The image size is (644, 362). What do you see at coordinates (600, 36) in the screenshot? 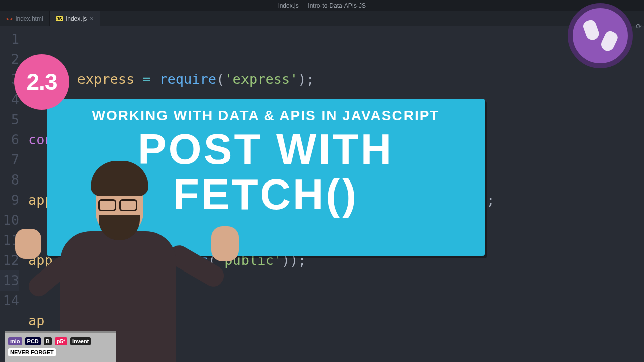
I see `channel-logo-icon` at bounding box center [600, 36].